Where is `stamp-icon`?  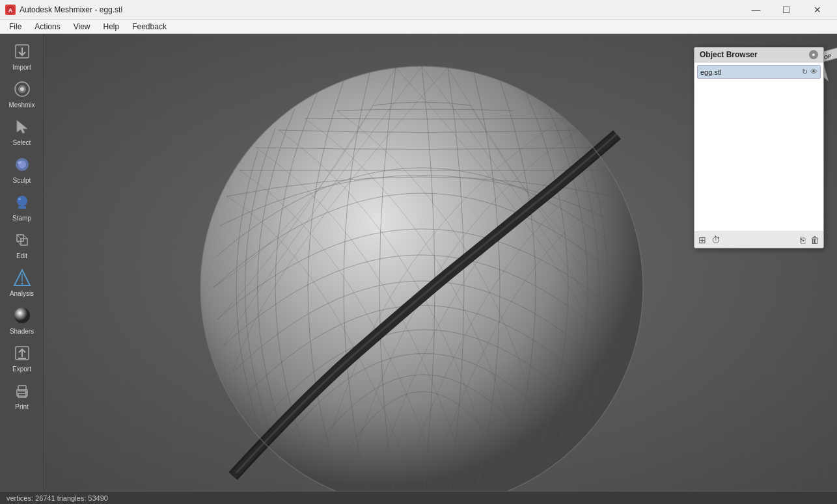 stamp-icon is located at coordinates (22, 202).